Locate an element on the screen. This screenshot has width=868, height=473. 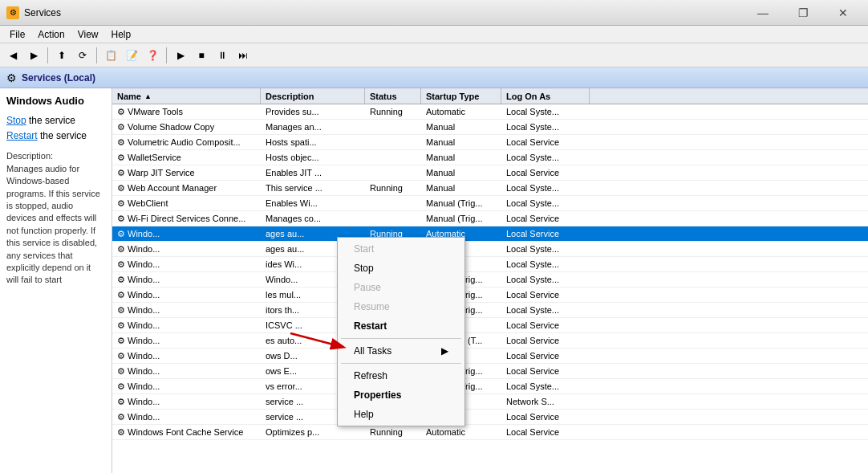
table-row: ⚙Windo...ICSVC ...RunningManualLocal Ser… is located at coordinates (490, 326).